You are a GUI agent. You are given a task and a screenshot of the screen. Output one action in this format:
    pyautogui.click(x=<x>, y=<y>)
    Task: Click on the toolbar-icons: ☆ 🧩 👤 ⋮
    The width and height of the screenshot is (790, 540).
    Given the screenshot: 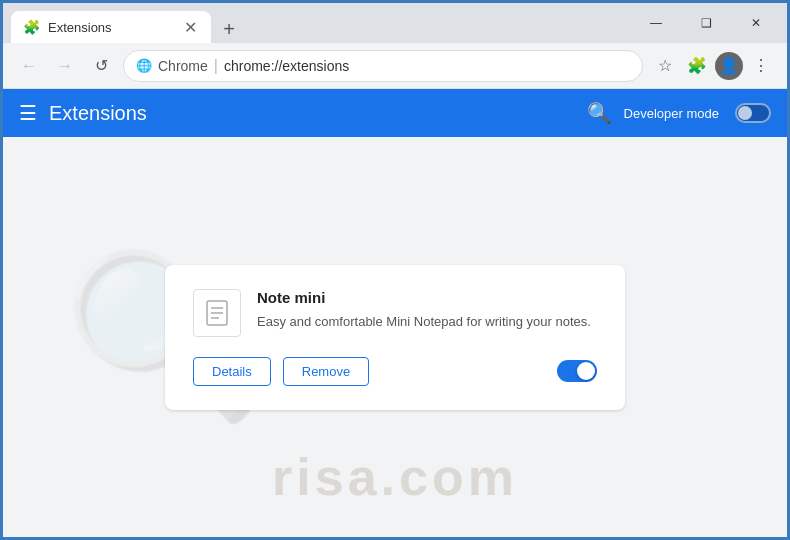 What is the action you would take?
    pyautogui.click(x=713, y=66)
    